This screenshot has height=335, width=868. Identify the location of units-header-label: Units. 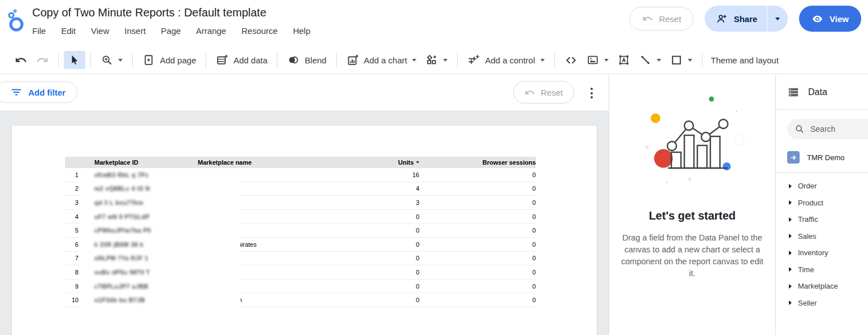
(406, 162).